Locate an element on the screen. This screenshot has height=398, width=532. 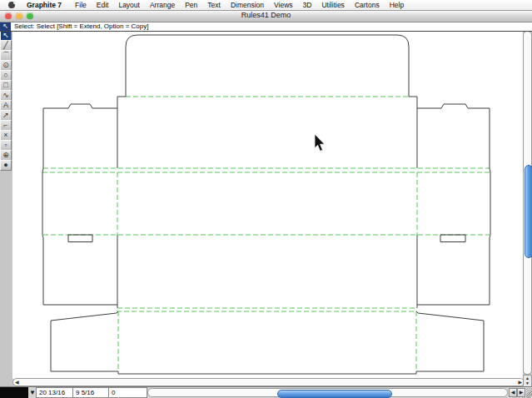
x-coordinate-field: 20 13/16 is located at coordinates (55, 393).